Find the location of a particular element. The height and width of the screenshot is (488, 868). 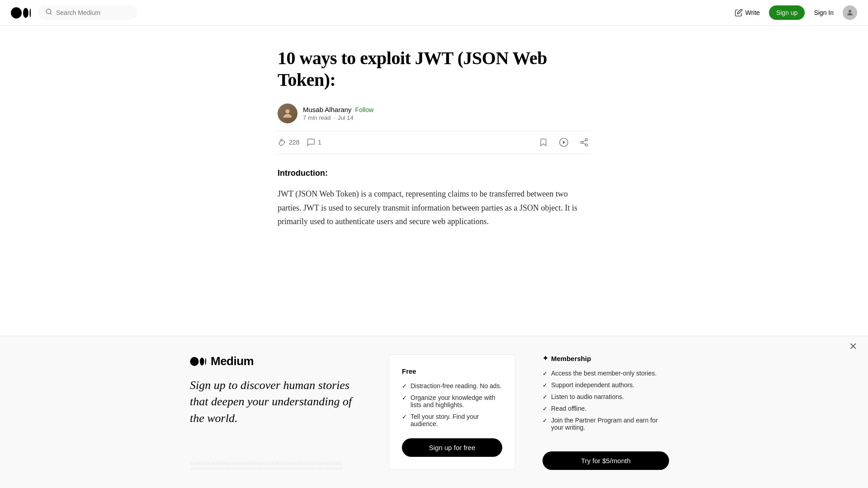

share-button is located at coordinates (584, 142).